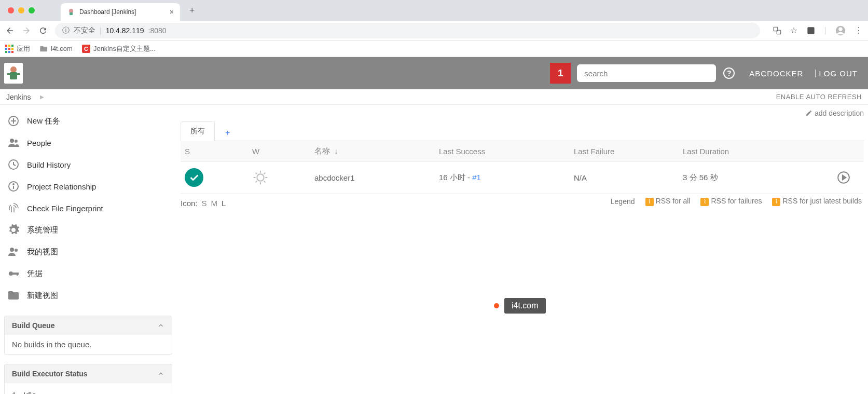 The width and height of the screenshot is (868, 394). What do you see at coordinates (497, 306) in the screenshot?
I see `watermark-dot` at bounding box center [497, 306].